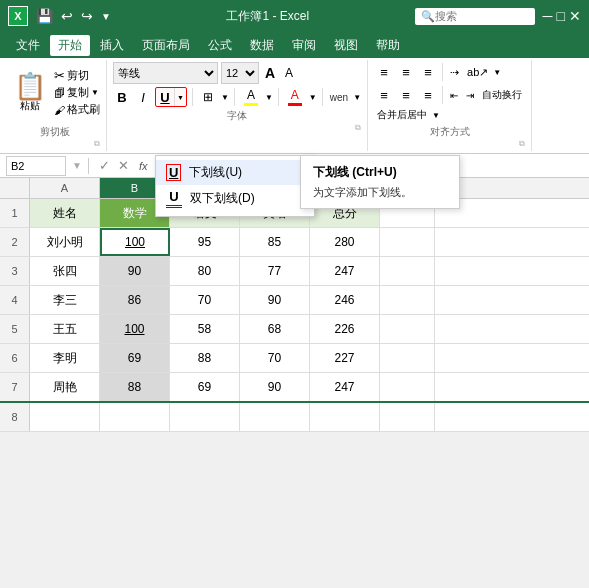 This screenshot has height=588, width=589. I want to click on minimize-btn: ─, so click(548, 16).